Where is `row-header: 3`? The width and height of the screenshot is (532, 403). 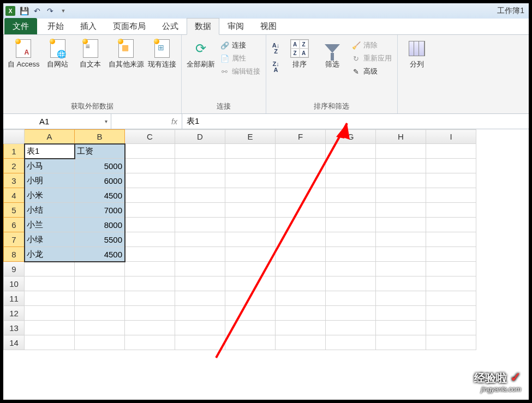 row-header: 3 is located at coordinates (14, 181).